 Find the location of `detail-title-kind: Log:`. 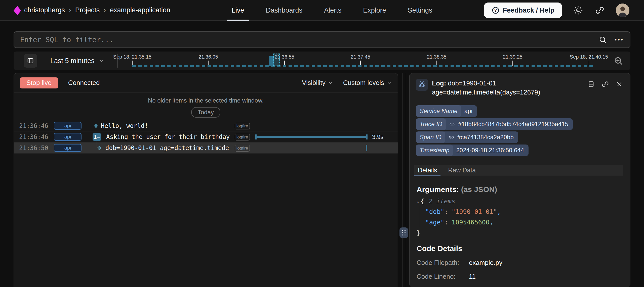

detail-title-kind: Log: is located at coordinates (439, 83).